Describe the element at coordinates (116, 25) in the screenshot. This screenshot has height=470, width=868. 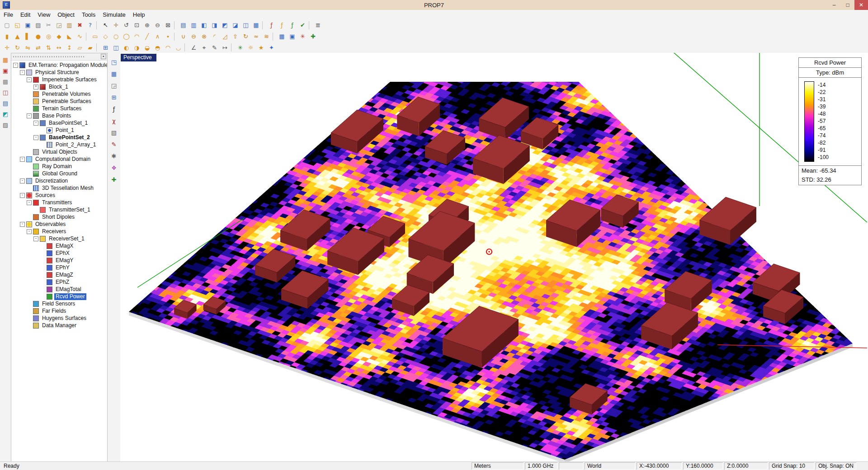
I see `toolbar-pan: ✛` at that location.